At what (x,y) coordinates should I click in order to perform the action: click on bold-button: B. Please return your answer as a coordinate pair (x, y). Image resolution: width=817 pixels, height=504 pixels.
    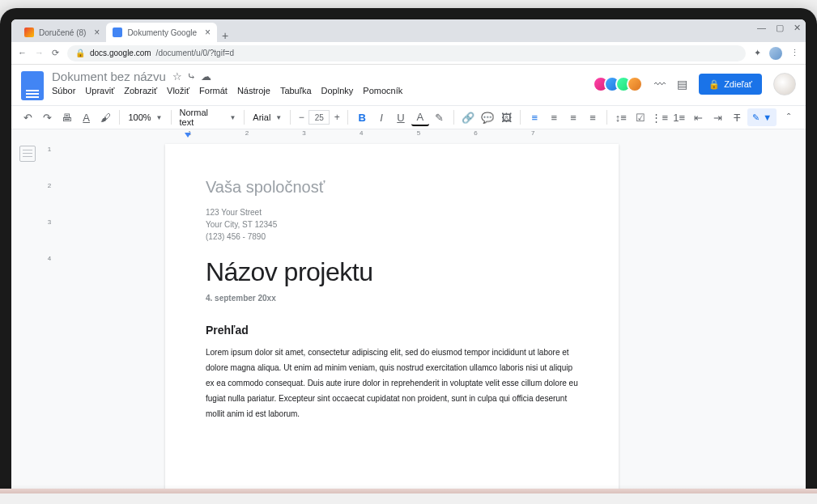
    Looking at the image, I should click on (362, 117).